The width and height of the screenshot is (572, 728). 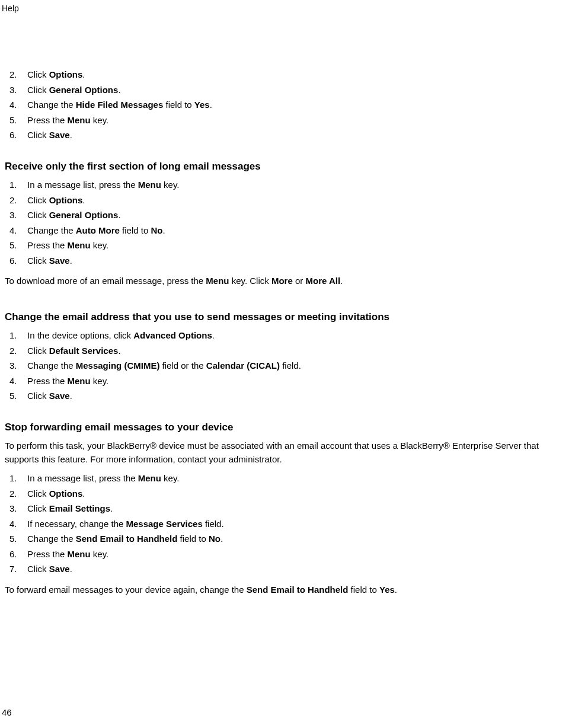 What do you see at coordinates (215, 538) in the screenshot?
I see `bold-text: No` at bounding box center [215, 538].